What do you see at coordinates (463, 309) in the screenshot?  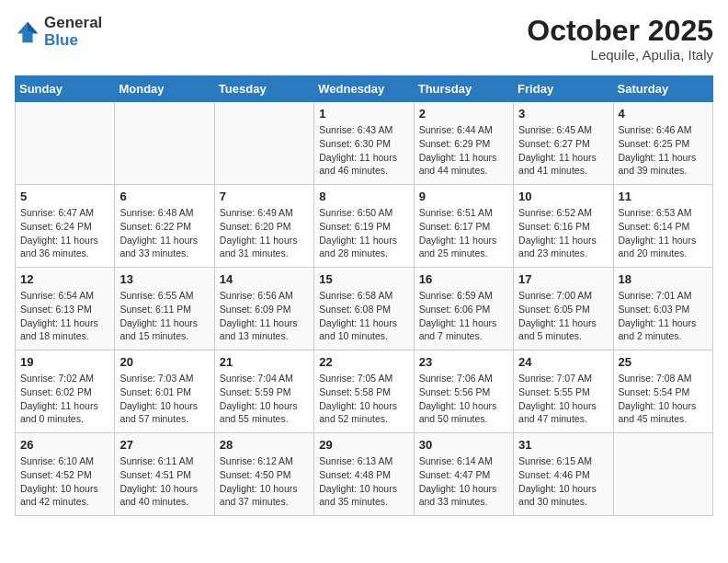 I see `calendar-day-cell: 16Sunrise: 6:59 AMSunset: 6:06 PMDayligh…` at bounding box center [463, 309].